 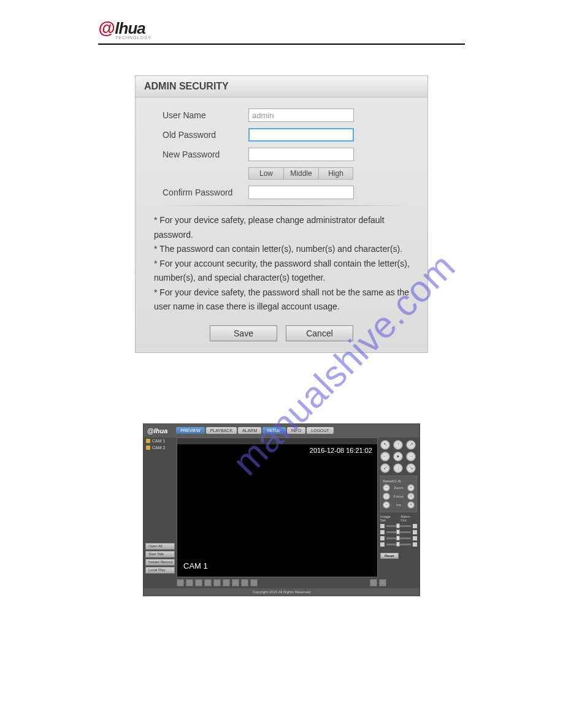 I want to click on tab-alarmout: Alarm Out, so click(x=408, y=518).